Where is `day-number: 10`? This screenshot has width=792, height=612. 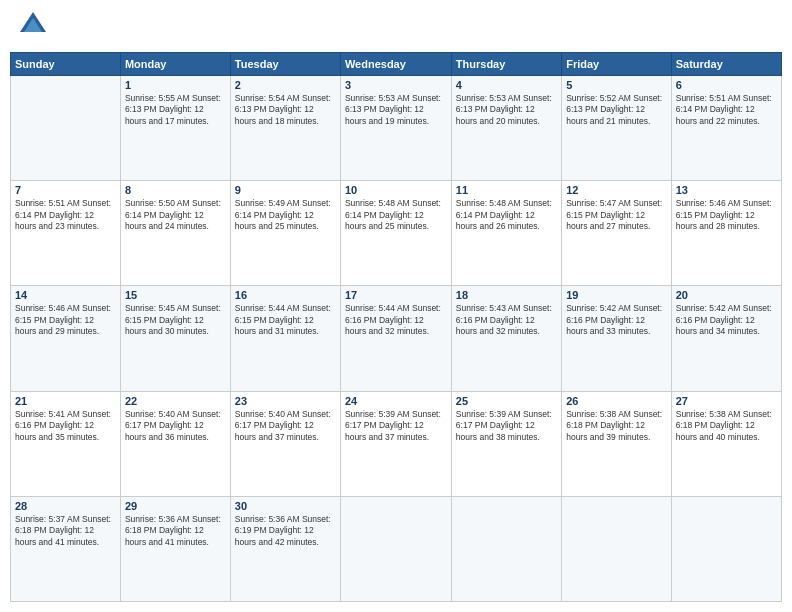
day-number: 10 is located at coordinates (396, 190).